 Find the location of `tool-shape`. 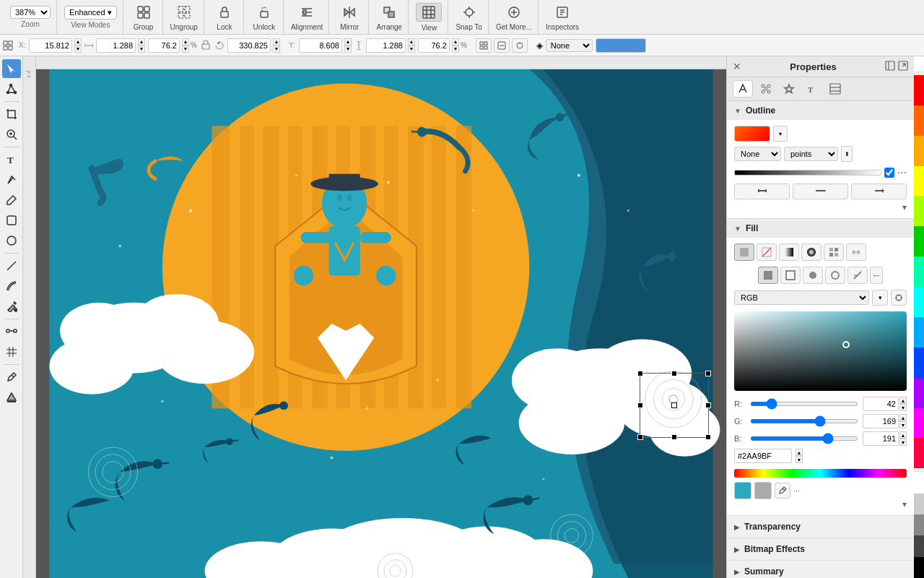

tool-shape is located at coordinates (12, 220).